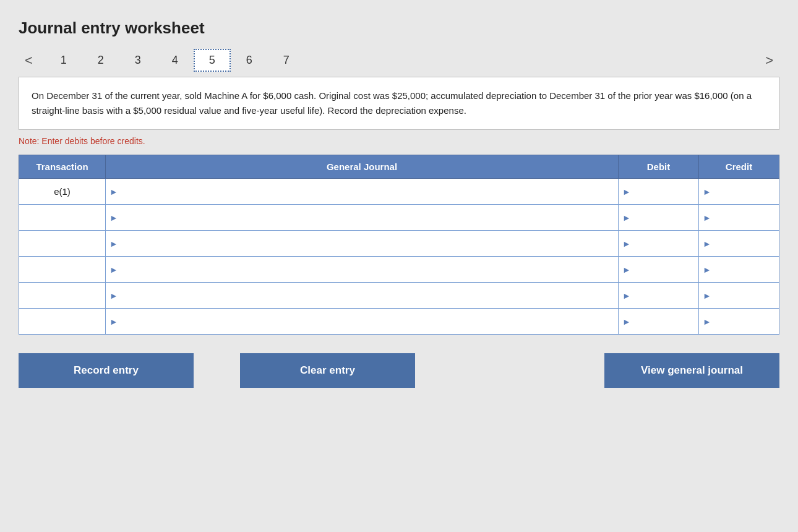 This screenshot has width=798, height=532. I want to click on debit-cell-2: ►, so click(659, 218).